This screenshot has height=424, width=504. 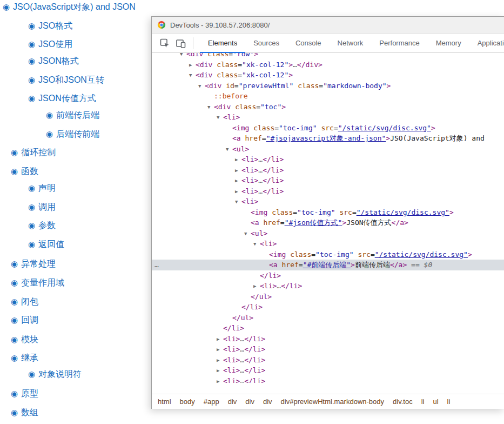 I want to click on toc-item: ◉异常处理, so click(x=33, y=264).